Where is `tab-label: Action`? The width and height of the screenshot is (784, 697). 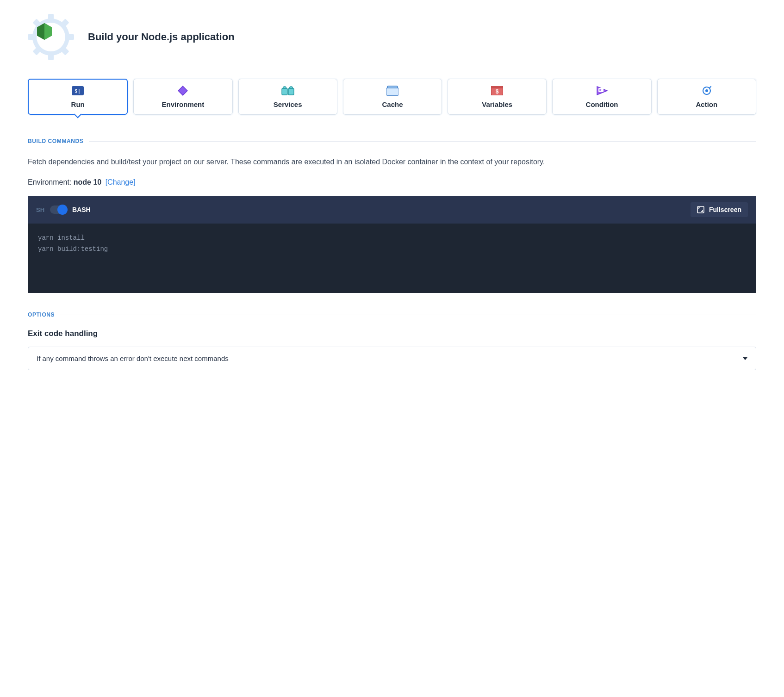 tab-label: Action is located at coordinates (706, 105).